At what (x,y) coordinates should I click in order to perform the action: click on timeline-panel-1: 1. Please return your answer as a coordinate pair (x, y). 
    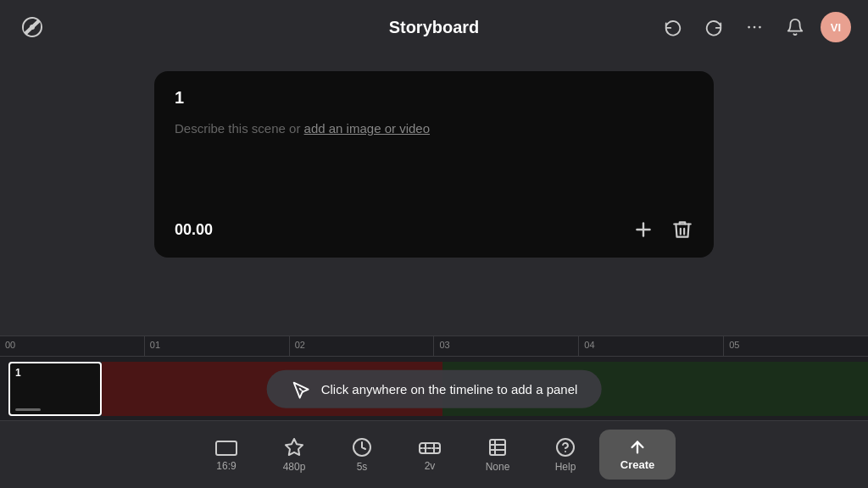
    Looking at the image, I should click on (55, 389).